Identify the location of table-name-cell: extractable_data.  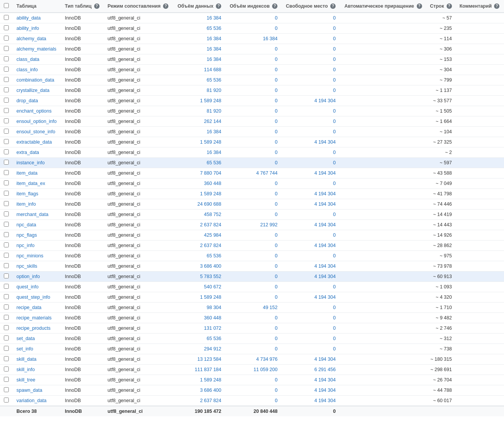
(37, 142).